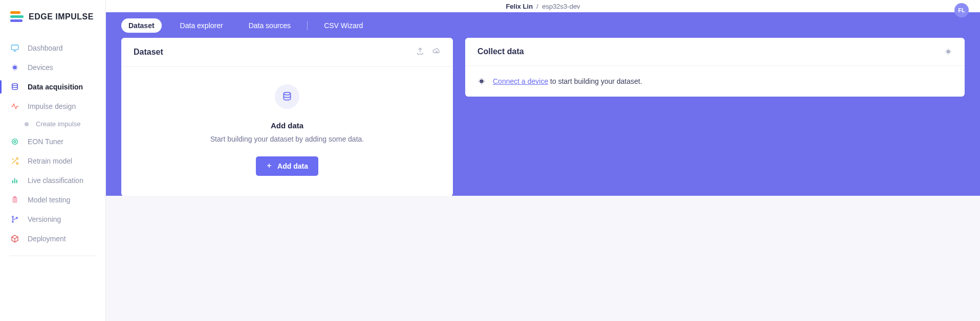 This screenshot has width=980, height=321. Describe the element at coordinates (595, 81) in the screenshot. I see `collect-rest-text: to start building your dataset.` at that location.